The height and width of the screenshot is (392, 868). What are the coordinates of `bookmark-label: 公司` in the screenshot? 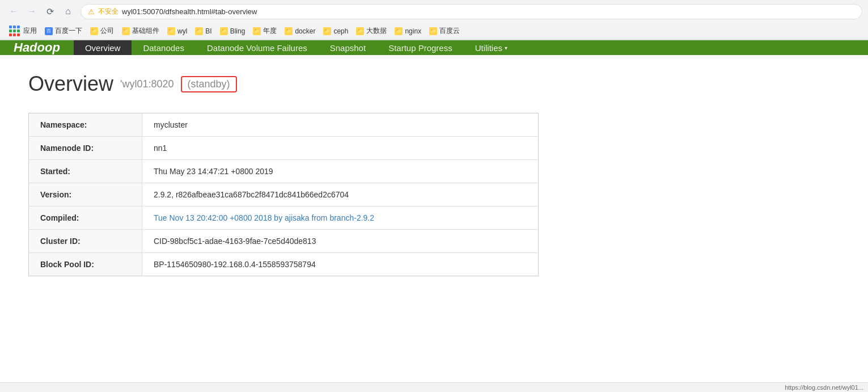 It's located at (107, 31).